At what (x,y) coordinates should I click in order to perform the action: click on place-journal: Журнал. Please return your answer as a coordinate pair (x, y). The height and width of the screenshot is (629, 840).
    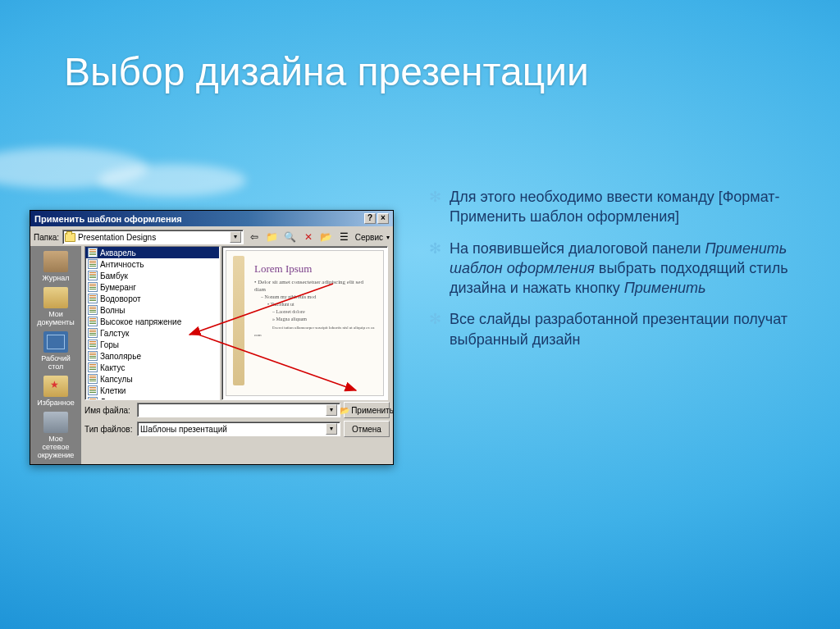
    Looking at the image, I should click on (56, 267).